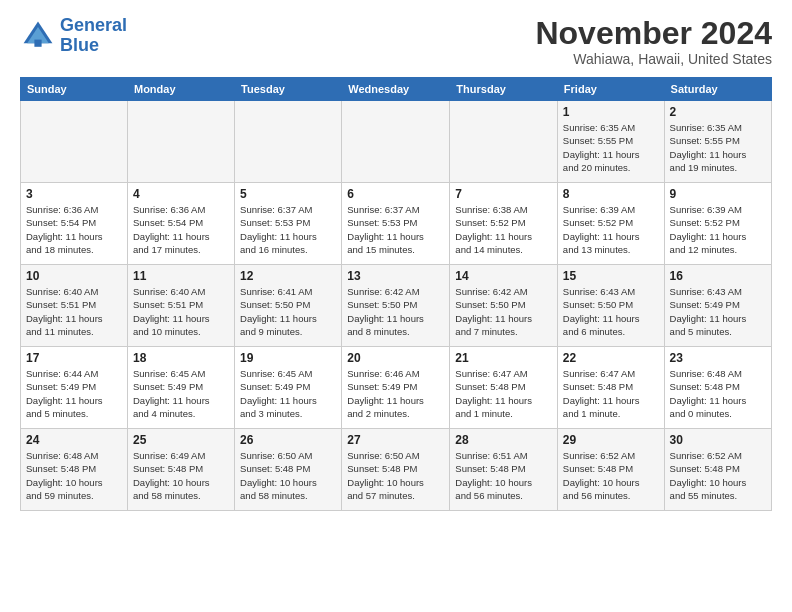 This screenshot has width=792, height=612. Describe the element at coordinates (288, 312) in the screenshot. I see `day-info: Sunrise: 6:41 AM Sunset: 5:50 PM Dayligh…` at that location.